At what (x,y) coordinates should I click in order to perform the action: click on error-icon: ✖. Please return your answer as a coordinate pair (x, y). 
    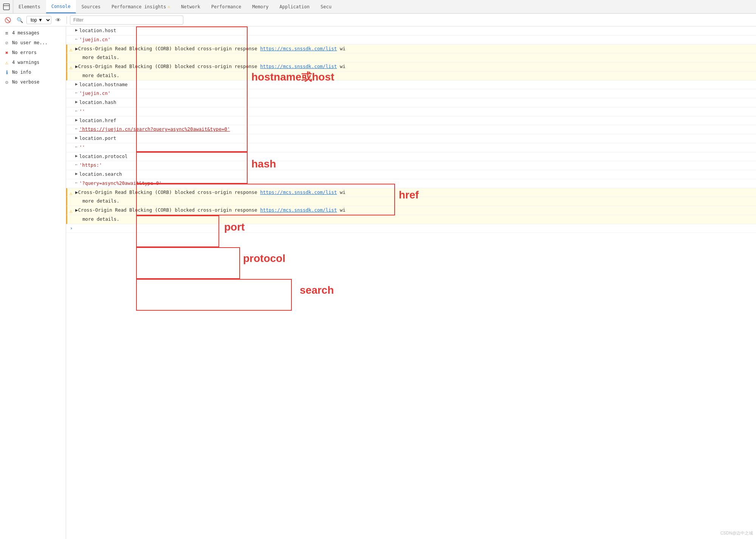
    Looking at the image, I should click on (7, 53).